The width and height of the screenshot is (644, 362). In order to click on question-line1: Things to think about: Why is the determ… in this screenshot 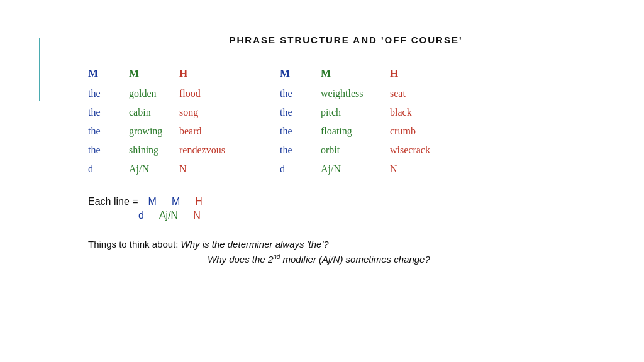, I will do `click(352, 244)`.